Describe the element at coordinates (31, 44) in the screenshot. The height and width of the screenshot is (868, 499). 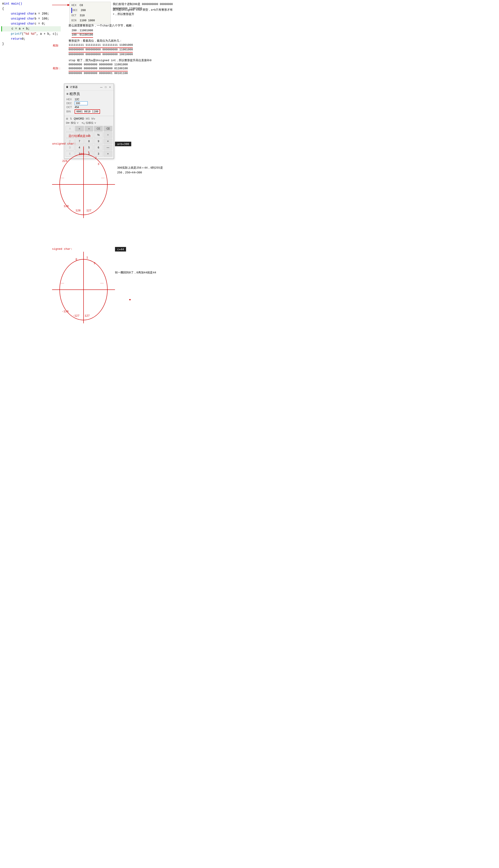
I see `code-line-9: }` at that location.